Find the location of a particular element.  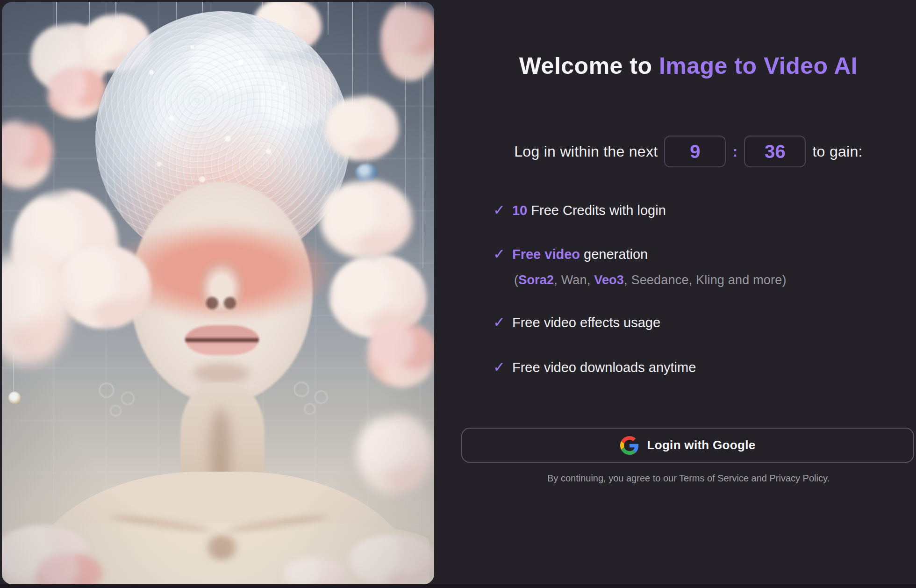

terms-text: By continuing, you agree to our Terms of… is located at coordinates (688, 479).